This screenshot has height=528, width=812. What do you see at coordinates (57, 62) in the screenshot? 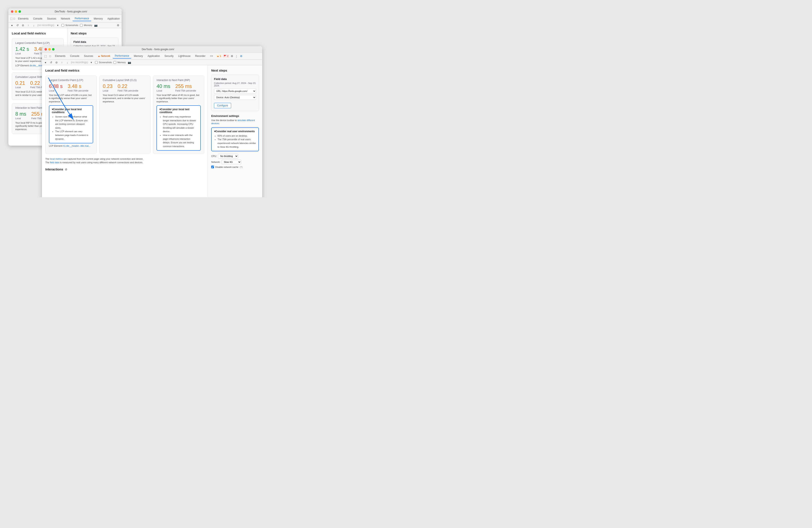
I see `front-clear-icon: ⊘` at bounding box center [57, 62].